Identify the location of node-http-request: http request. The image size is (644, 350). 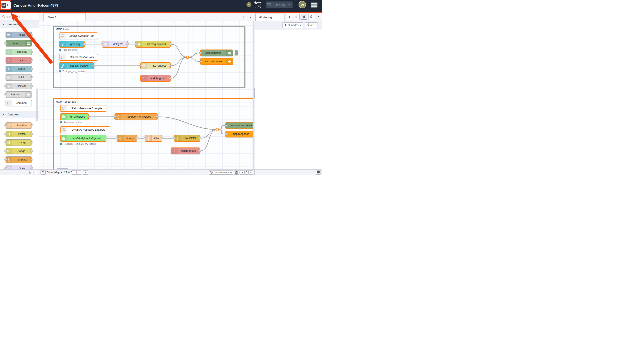
(156, 66).